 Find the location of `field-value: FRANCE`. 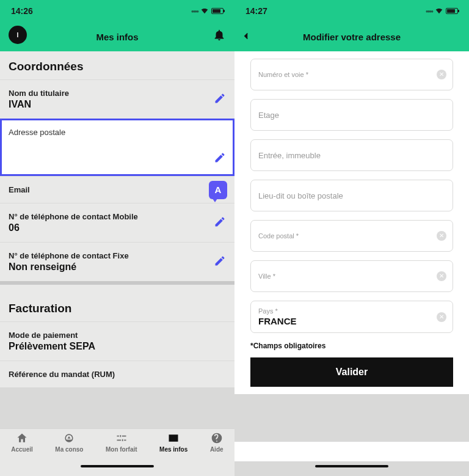

field-value: FRANCE is located at coordinates (352, 321).